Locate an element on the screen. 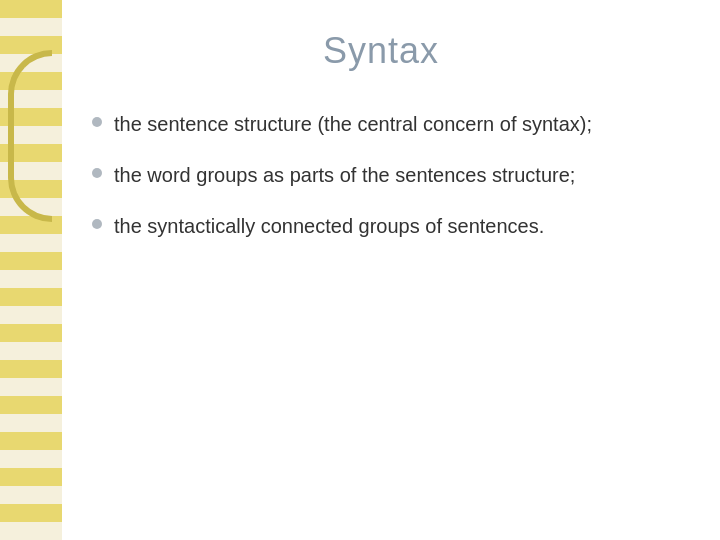  bullet-item-3: the syntactically connected groups of se… is located at coordinates (381, 226).